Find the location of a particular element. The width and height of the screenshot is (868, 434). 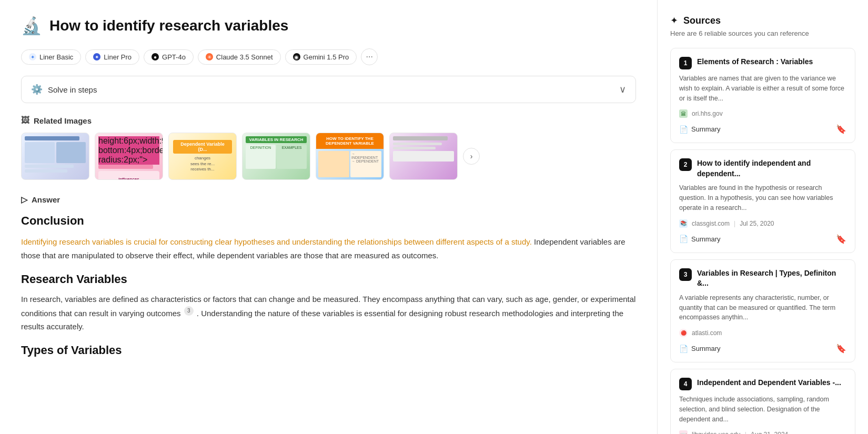

summary-icon-2: 📄 is located at coordinates (684, 239).